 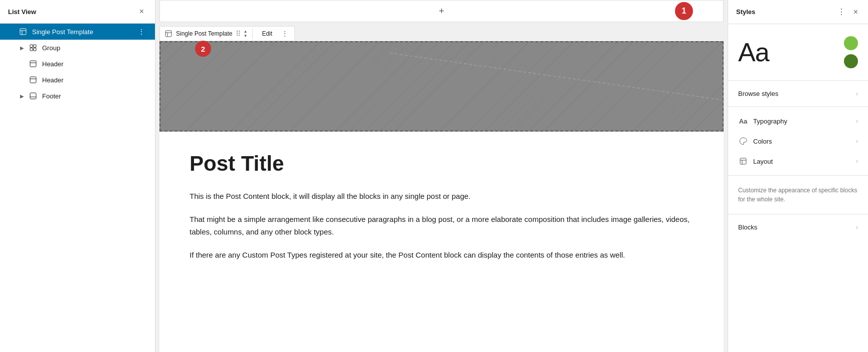 I want to click on blocks-chevron: ›, so click(x=857, y=227).